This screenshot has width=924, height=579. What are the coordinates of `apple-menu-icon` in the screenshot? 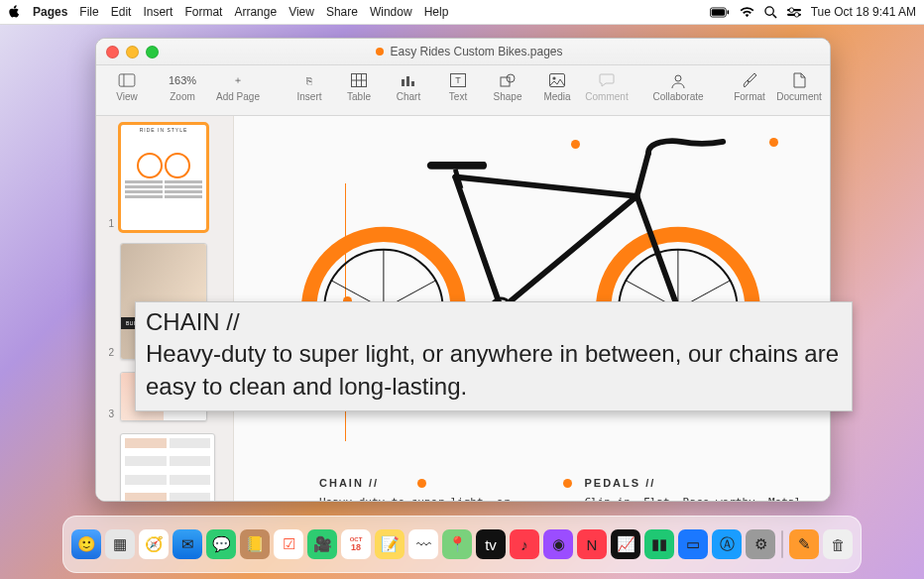 It's located at (14, 12).